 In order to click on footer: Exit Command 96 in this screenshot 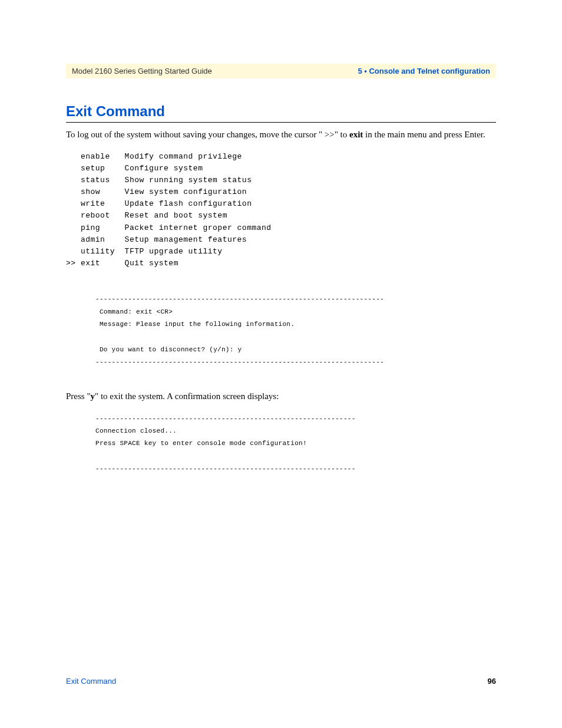, I will do `click(281, 681)`.